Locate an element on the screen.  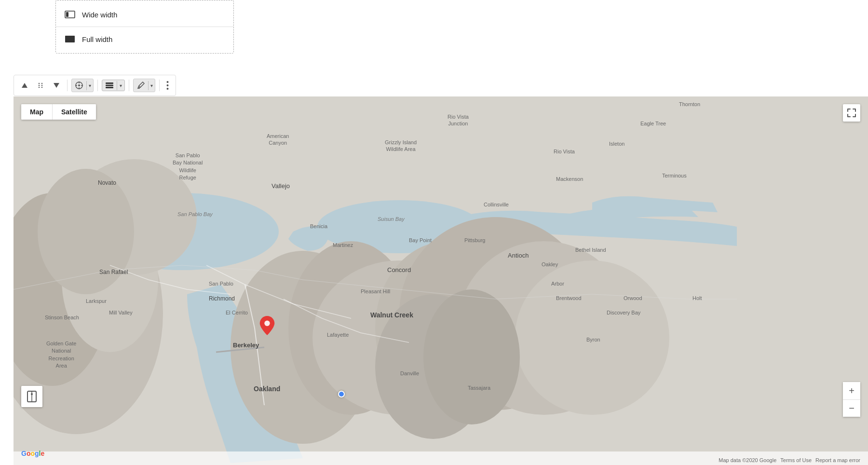
place-thornton: Thornton is located at coordinates (690, 104).